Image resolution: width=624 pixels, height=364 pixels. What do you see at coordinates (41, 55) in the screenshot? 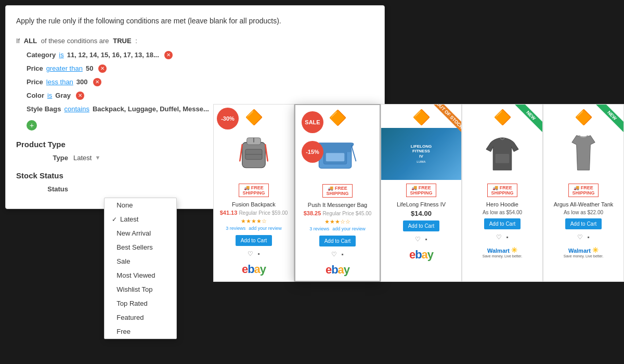
I see `condition-label: Category` at bounding box center [41, 55].